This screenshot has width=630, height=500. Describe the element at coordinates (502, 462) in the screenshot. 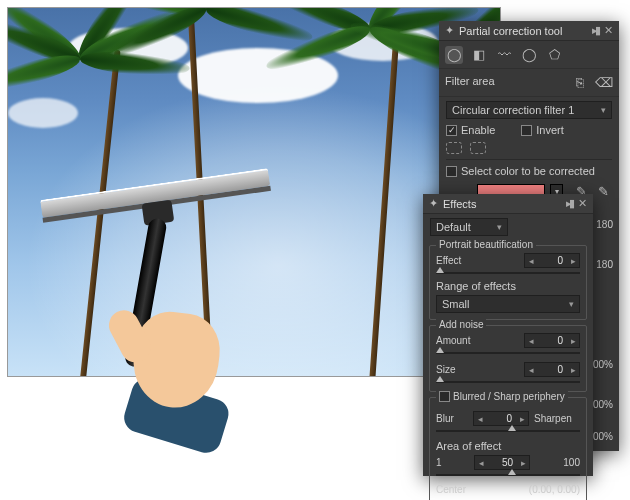

I see `area-spinner: ◂ 50 ▸` at that location.